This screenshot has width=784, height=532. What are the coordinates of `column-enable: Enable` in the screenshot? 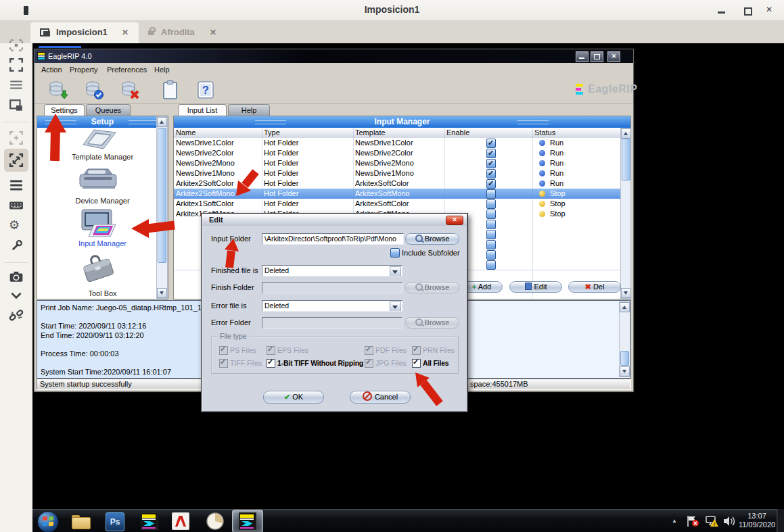 It's located at (458, 132).